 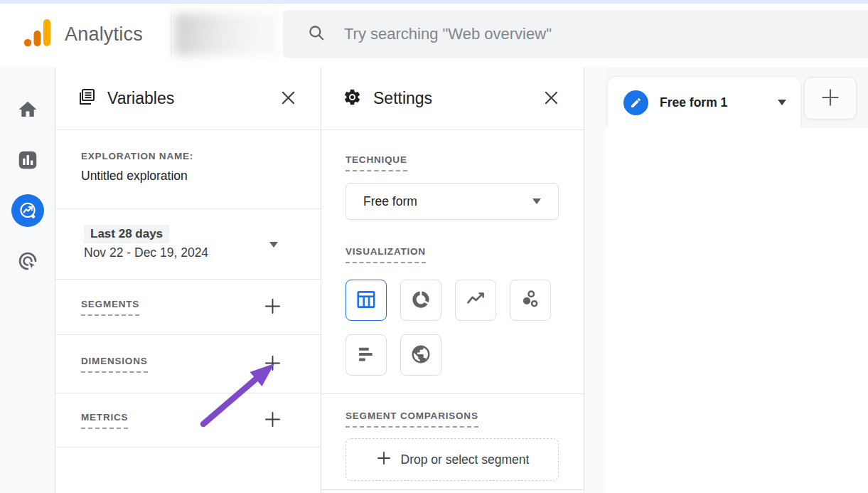 I want to click on brand-name: Analytics, so click(x=104, y=34).